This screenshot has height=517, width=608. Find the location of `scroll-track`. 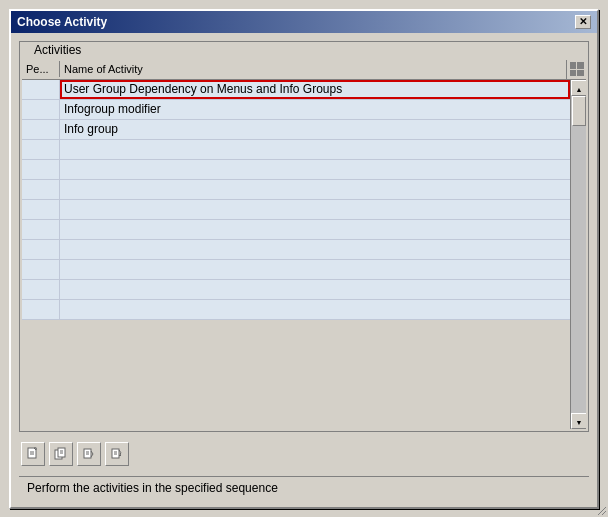

scroll-track is located at coordinates (578, 254).